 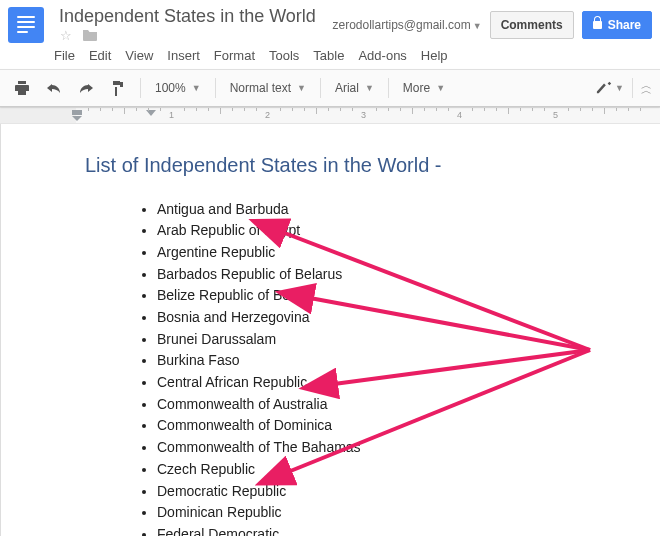 I want to click on list-item: Commonwealth of The Bahamas, so click(x=370, y=448).